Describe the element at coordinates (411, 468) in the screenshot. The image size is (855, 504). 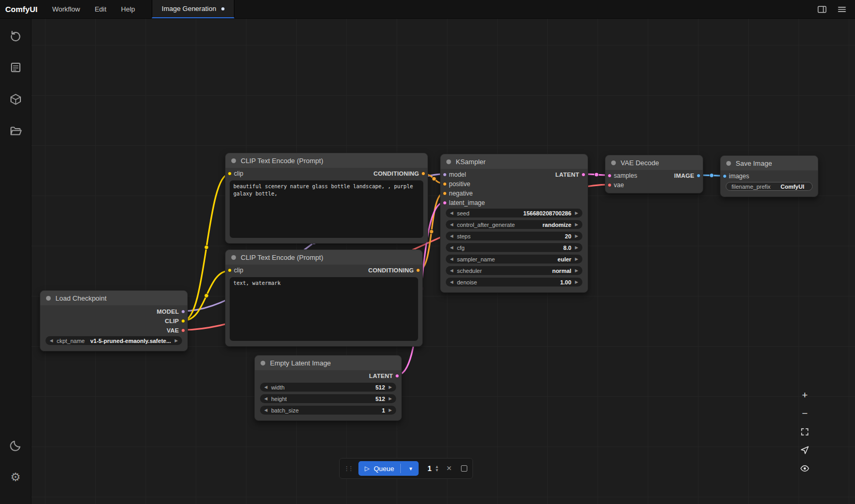
I see `queue-options-chevron-icon: ▾` at that location.